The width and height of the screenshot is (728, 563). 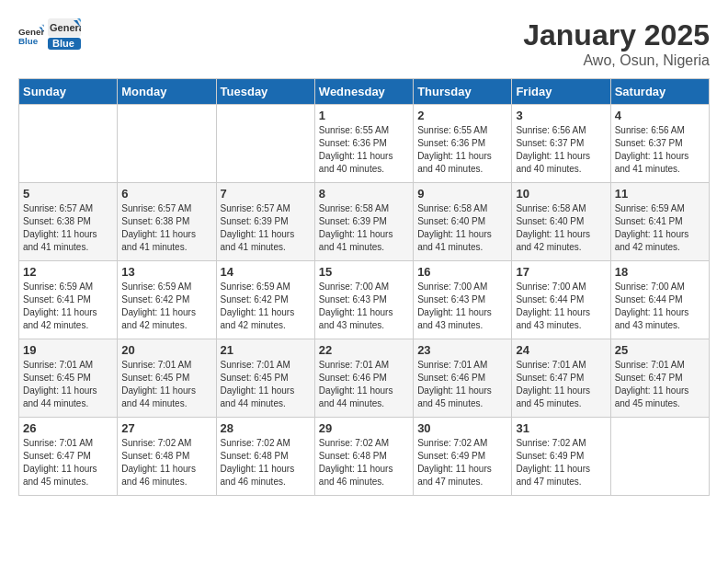 What do you see at coordinates (364, 379) in the screenshot?
I see `calendar-cell: 22Sunrise: 7:01 AM Sunset: 6:46 PM Dayli…` at bounding box center [364, 379].